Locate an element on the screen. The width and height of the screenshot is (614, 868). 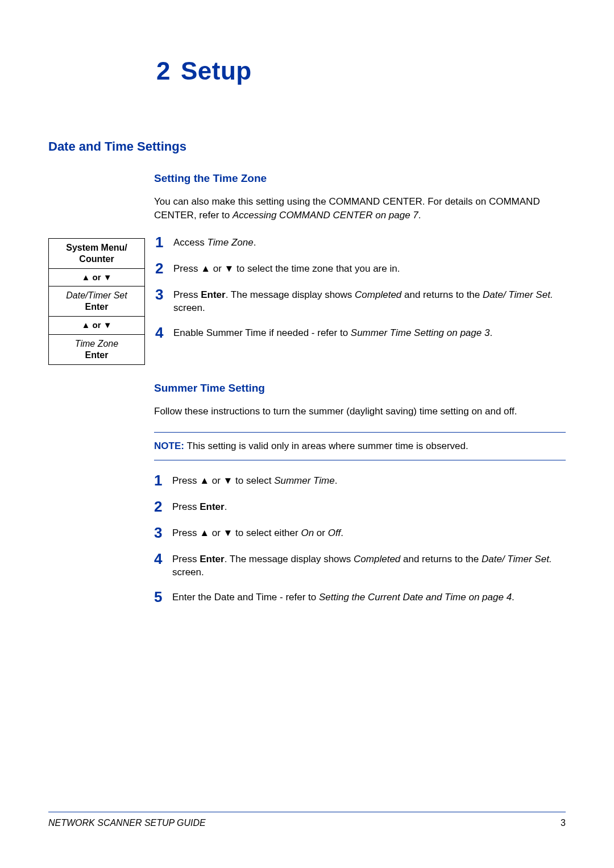
step: 2 Press ▲ or ▼ to select the time zone t… is located at coordinates (360, 269).